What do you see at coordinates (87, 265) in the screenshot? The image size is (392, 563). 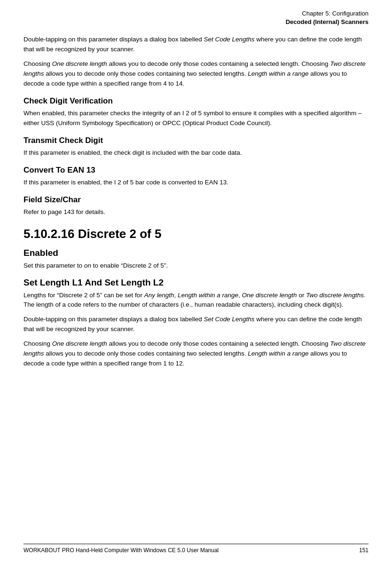 I see `italic-on: on` at bounding box center [87, 265].